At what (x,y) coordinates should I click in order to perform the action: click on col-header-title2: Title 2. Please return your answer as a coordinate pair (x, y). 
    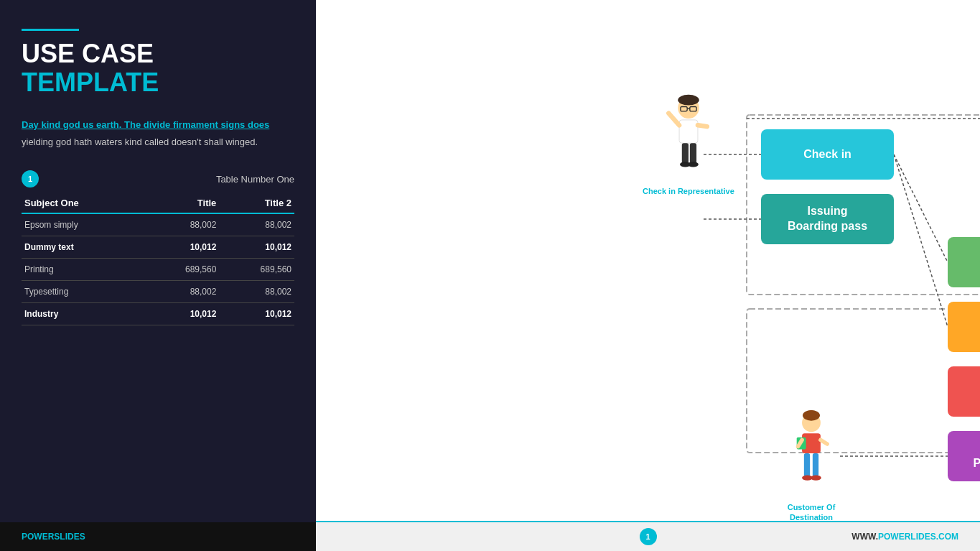
    Looking at the image, I should click on (257, 203).